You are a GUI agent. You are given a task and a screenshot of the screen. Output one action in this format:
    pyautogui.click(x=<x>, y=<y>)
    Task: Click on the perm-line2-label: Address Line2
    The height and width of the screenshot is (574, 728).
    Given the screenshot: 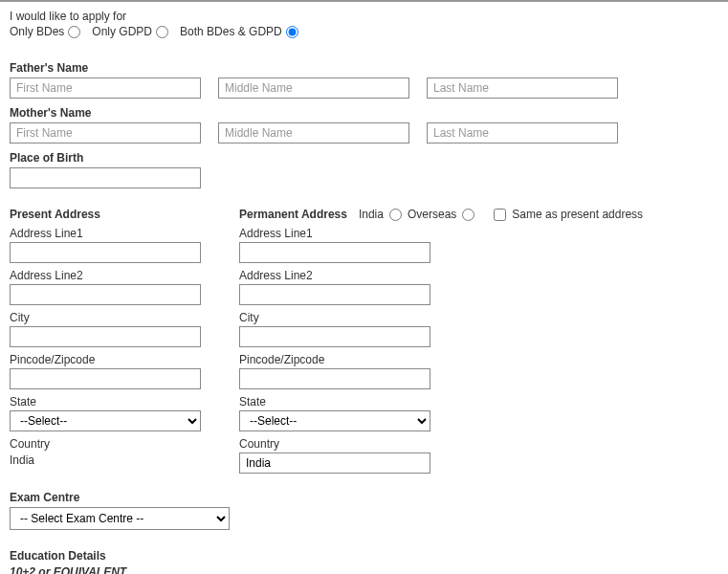 What is the action you would take?
    pyautogui.click(x=335, y=276)
    